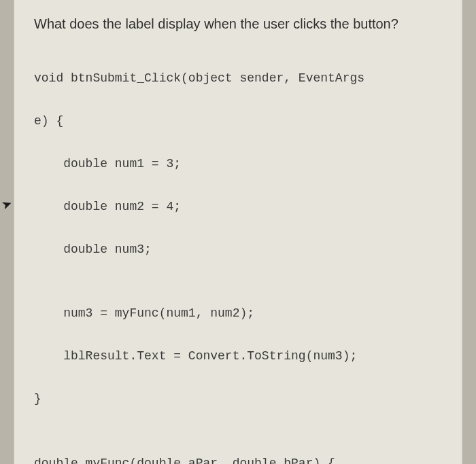 This screenshot has height=464, width=476. What do you see at coordinates (238, 357) in the screenshot?
I see `code-line: lblResult.Text = Convert.ToString(num3);` at bounding box center [238, 357].